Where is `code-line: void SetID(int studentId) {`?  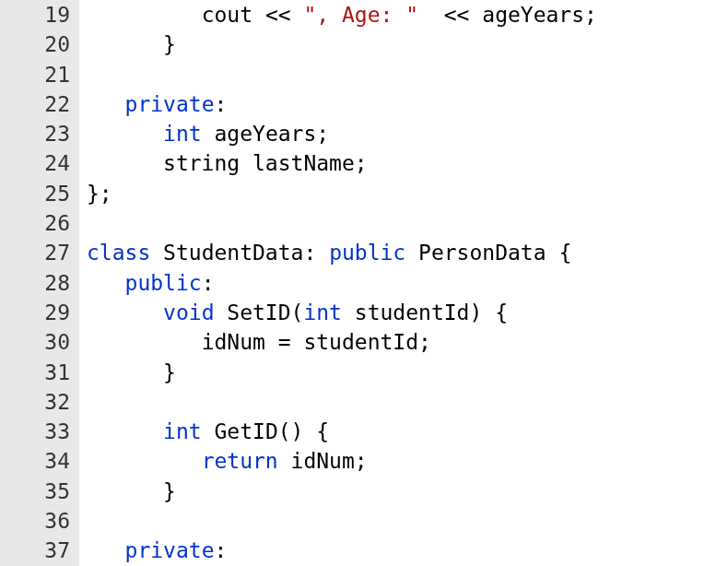 code-line: void SetID(int studentId) { is located at coordinates (407, 312).